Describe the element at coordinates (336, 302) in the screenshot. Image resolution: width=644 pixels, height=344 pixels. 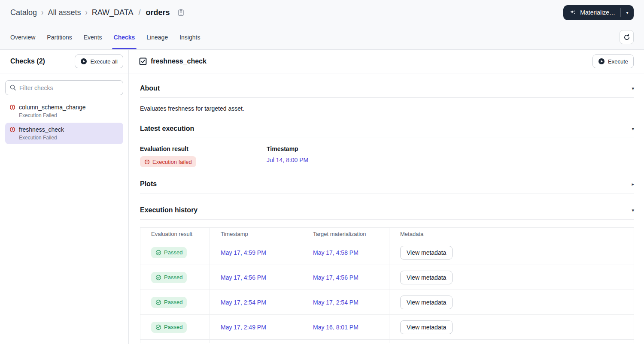
I see `target-materialization-link: May 17, 2:54 PM` at that location.